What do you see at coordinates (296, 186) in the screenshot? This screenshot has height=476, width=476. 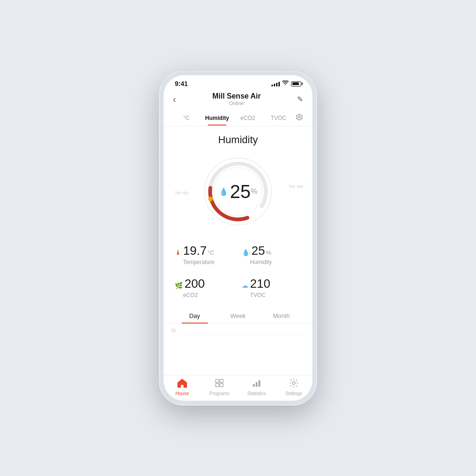 I see `gauge-label-too-wet: Too wet` at bounding box center [296, 186].